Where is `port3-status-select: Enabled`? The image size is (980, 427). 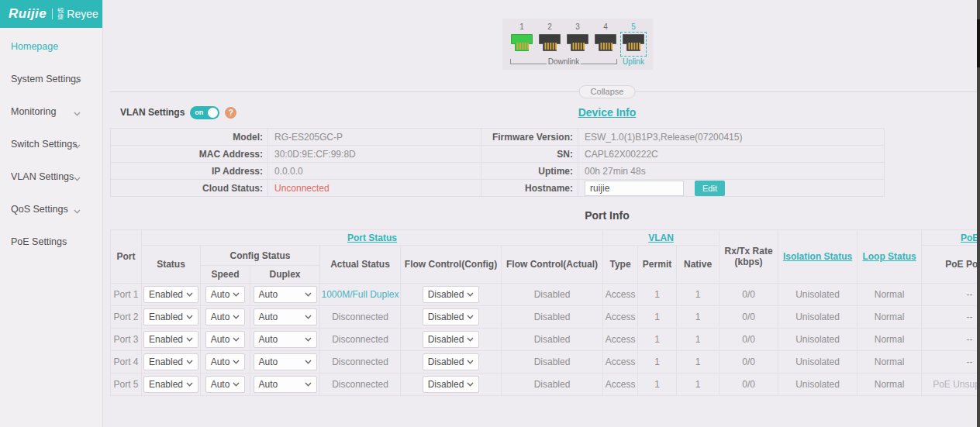
port3-status-select: Enabled is located at coordinates (171, 339).